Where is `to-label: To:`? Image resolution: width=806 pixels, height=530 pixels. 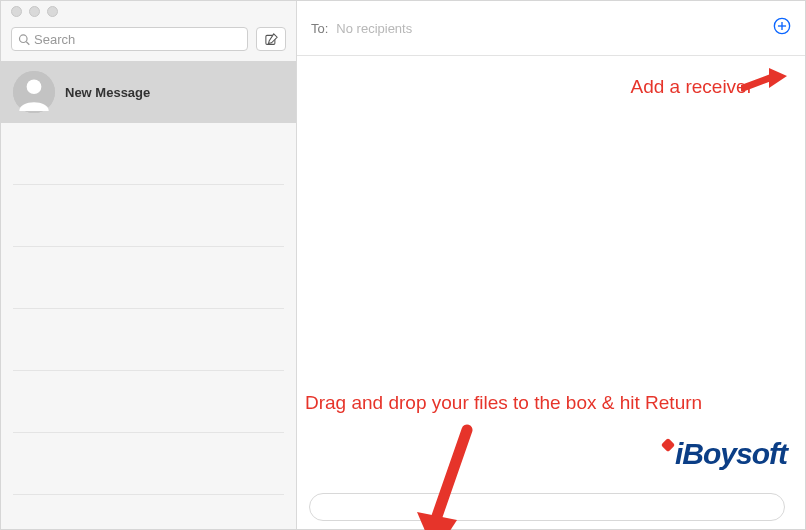
to-label: To: is located at coordinates (320, 28).